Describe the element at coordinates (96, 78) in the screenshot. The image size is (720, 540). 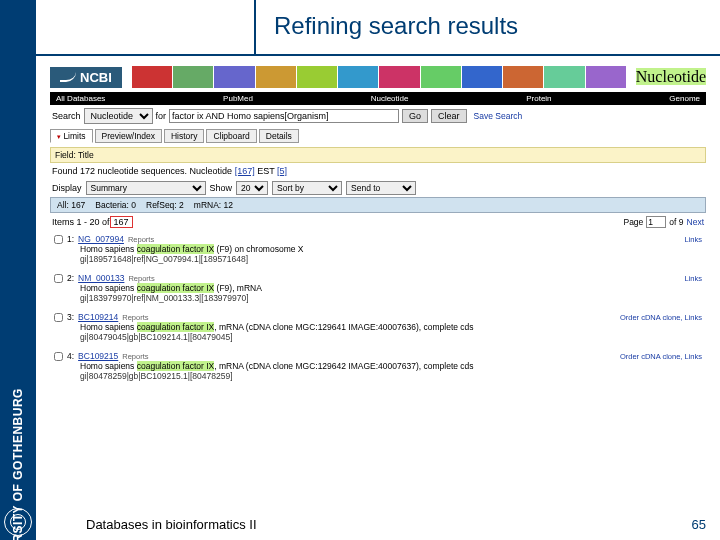
I see `ncbi-logo-text: NCBI` at that location.